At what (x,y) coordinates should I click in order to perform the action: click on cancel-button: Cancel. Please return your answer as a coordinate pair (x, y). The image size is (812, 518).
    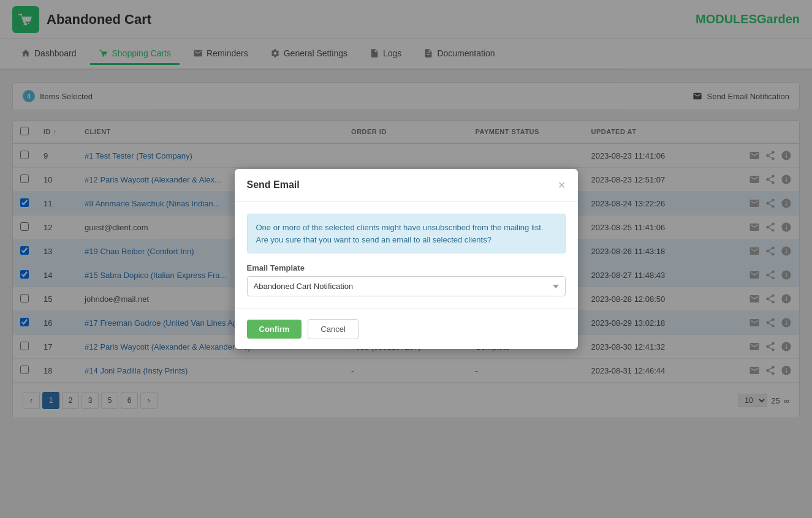
    Looking at the image, I should click on (333, 329).